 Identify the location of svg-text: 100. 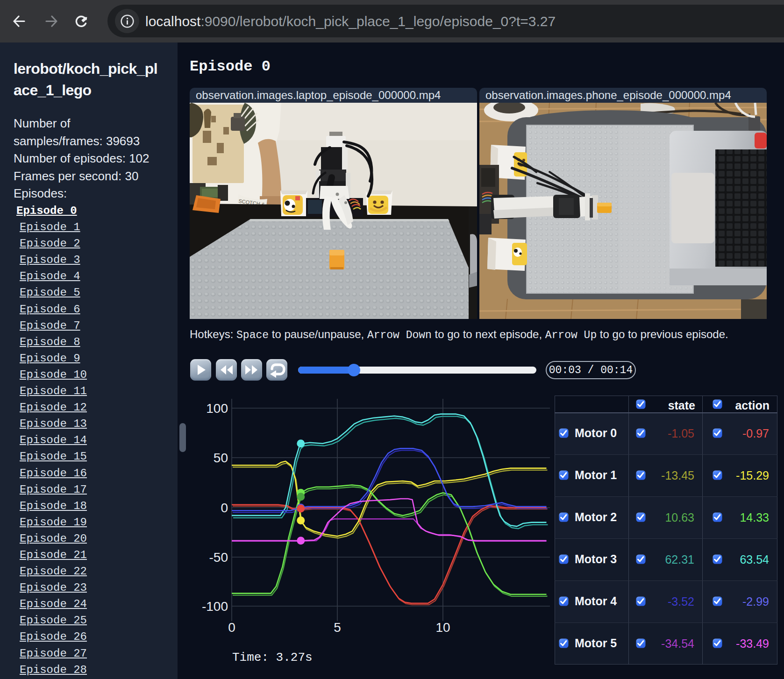
(217, 408).